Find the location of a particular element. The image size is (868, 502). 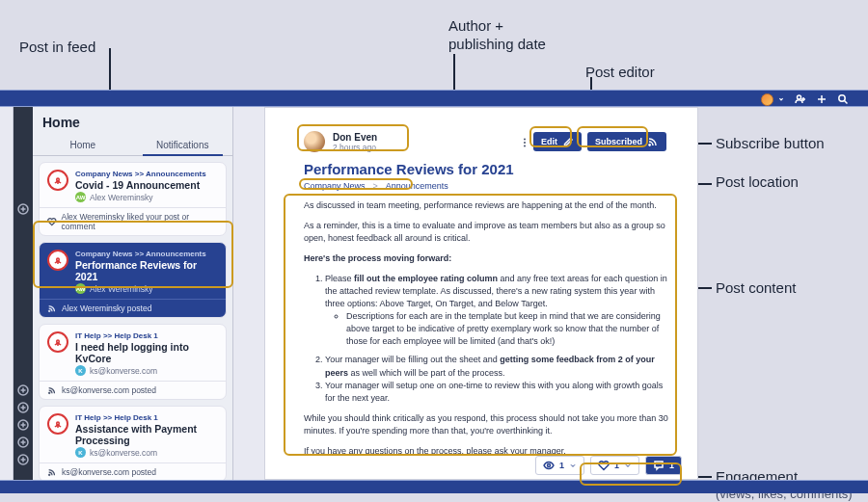

post-p3: Here's the process moving forward: is located at coordinates (486, 258).